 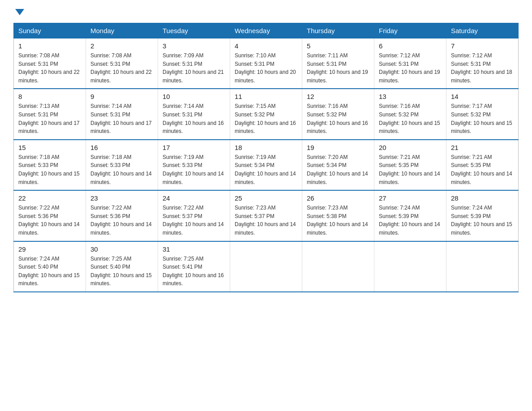 What do you see at coordinates (410, 46) in the screenshot?
I see `day-number: 6` at bounding box center [410, 46].